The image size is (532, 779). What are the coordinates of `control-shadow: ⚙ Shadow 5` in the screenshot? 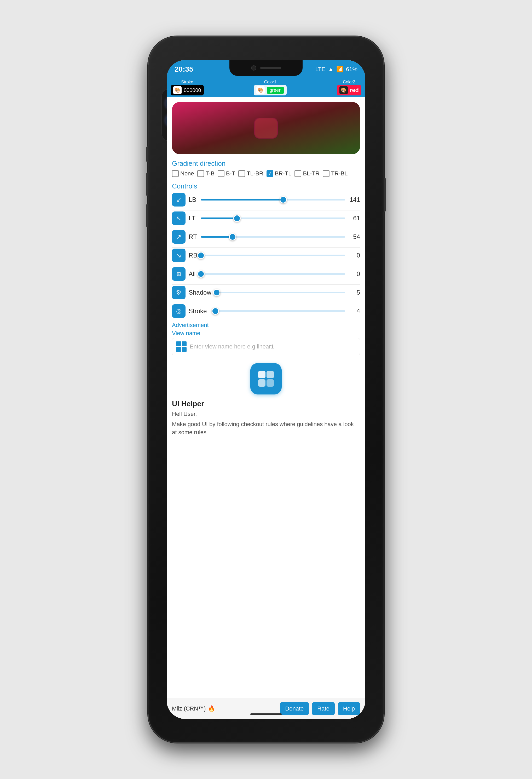 It's located at (266, 292).